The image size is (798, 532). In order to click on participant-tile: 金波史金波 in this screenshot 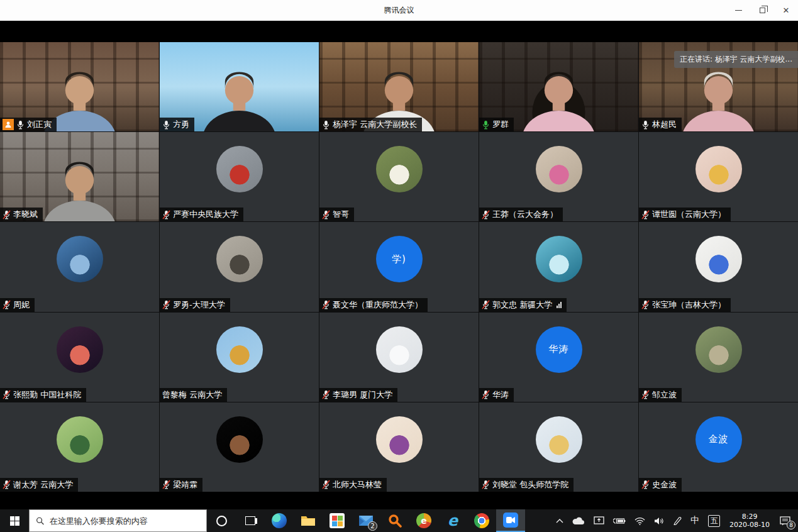, I will do `click(718, 447)`.